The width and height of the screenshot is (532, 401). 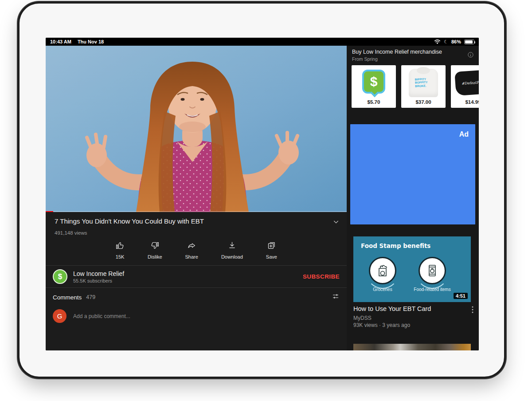 What do you see at coordinates (271, 247) in the screenshot?
I see `save-playlist-icon` at bounding box center [271, 247].